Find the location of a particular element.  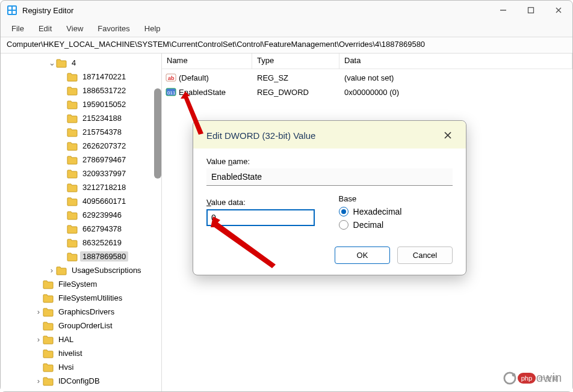

radio-icon-off is located at coordinates (344, 225).